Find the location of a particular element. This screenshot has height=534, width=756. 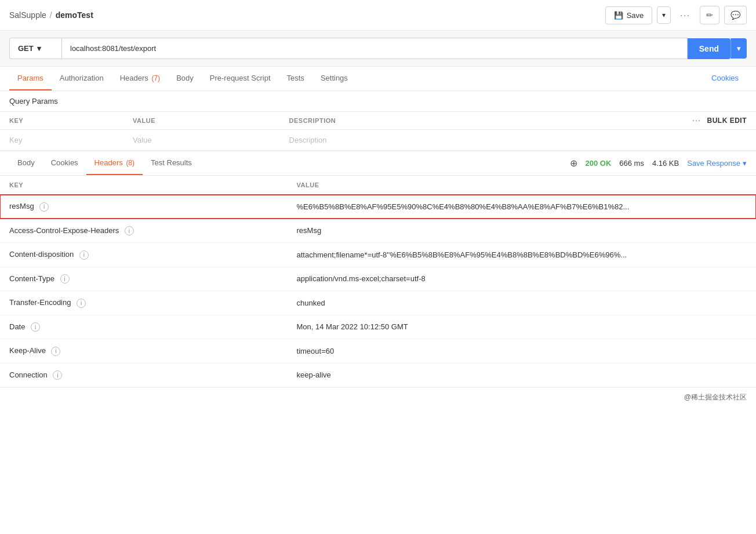

header-key-1: Access-Control-Expose-Headers i is located at coordinates (144, 231).